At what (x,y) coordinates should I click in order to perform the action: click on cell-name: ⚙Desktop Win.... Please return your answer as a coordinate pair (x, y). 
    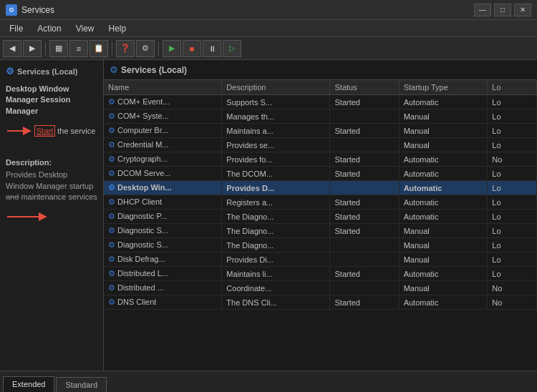
    Looking at the image, I should click on (163, 188).